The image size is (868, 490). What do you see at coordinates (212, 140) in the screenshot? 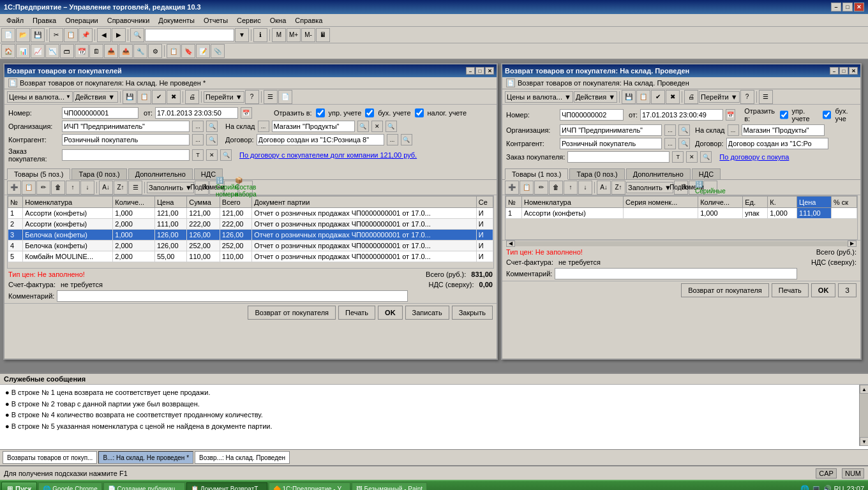
I see `contractor-goto-btn: 🔍` at bounding box center [212, 140].